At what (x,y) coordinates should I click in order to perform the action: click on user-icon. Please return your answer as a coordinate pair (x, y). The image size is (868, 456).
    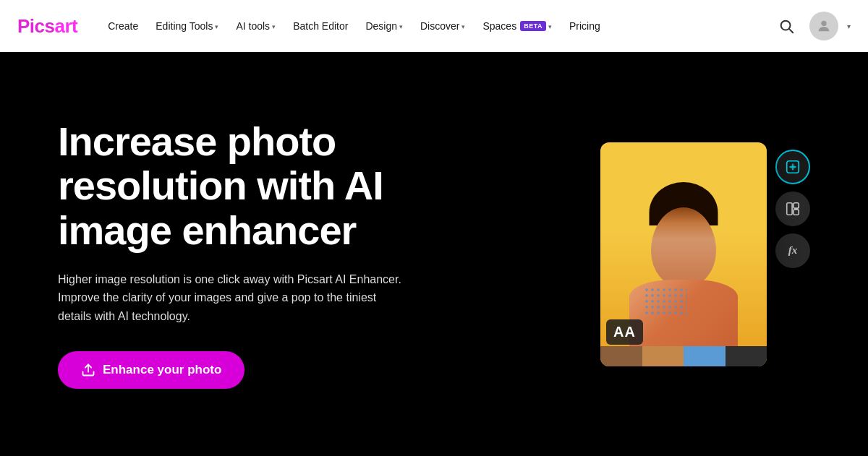
    Looking at the image, I should click on (824, 26).